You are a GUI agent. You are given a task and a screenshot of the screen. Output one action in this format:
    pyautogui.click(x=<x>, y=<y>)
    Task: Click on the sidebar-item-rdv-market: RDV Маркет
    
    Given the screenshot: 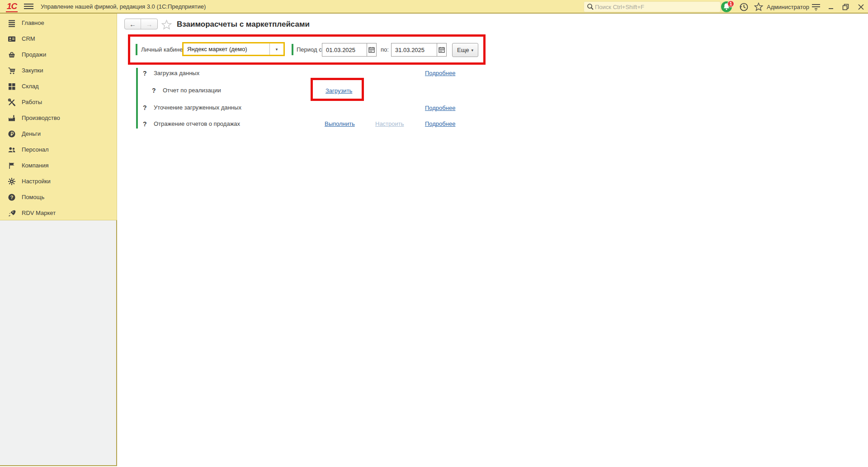 What is the action you would take?
    pyautogui.click(x=58, y=213)
    